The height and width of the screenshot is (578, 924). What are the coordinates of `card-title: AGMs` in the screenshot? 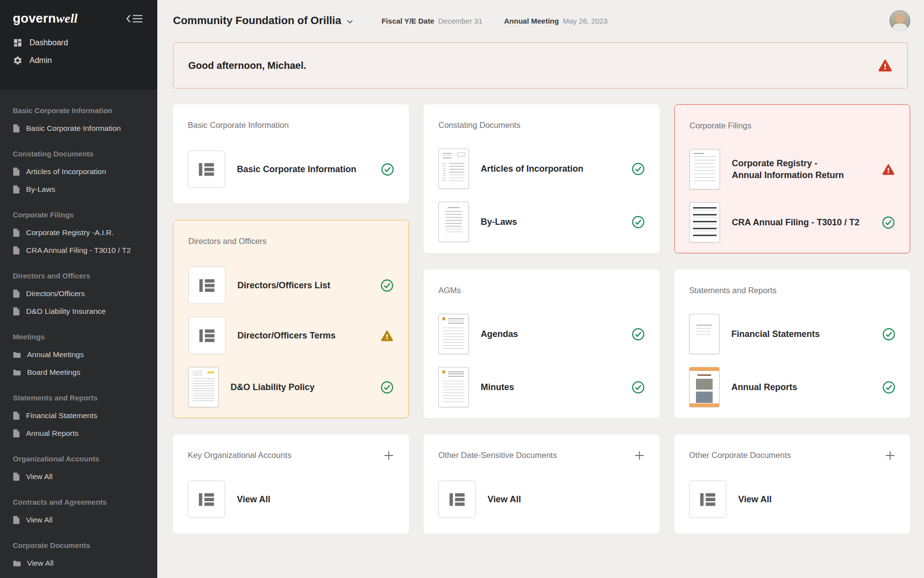 It's located at (542, 290).